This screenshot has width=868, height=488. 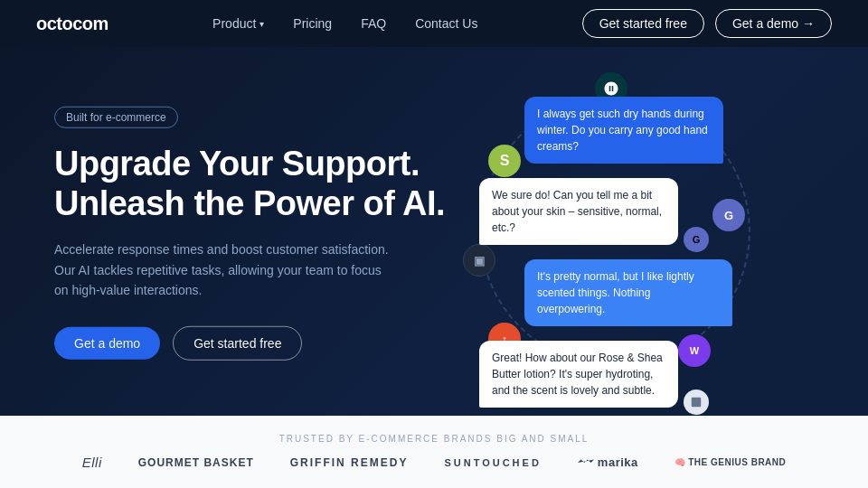 What do you see at coordinates (92, 463) in the screenshot?
I see `brand-elli: Elli` at bounding box center [92, 463].